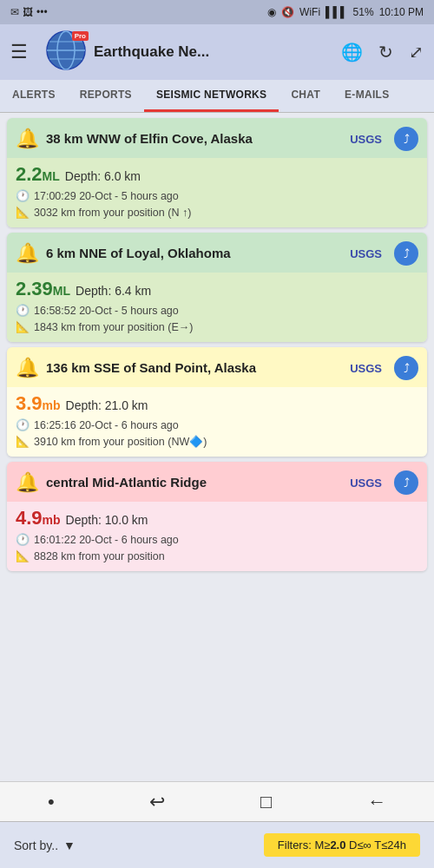 The width and height of the screenshot is (434, 868). Describe the element at coordinates (51, 176) in the screenshot. I see `eq-magtype-1: ML` at that location.